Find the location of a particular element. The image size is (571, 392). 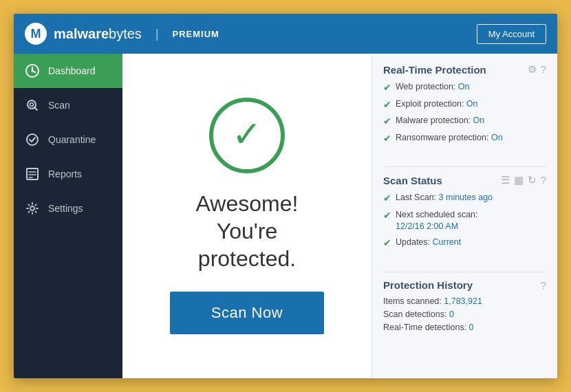

history-help-icon: ? is located at coordinates (543, 285).